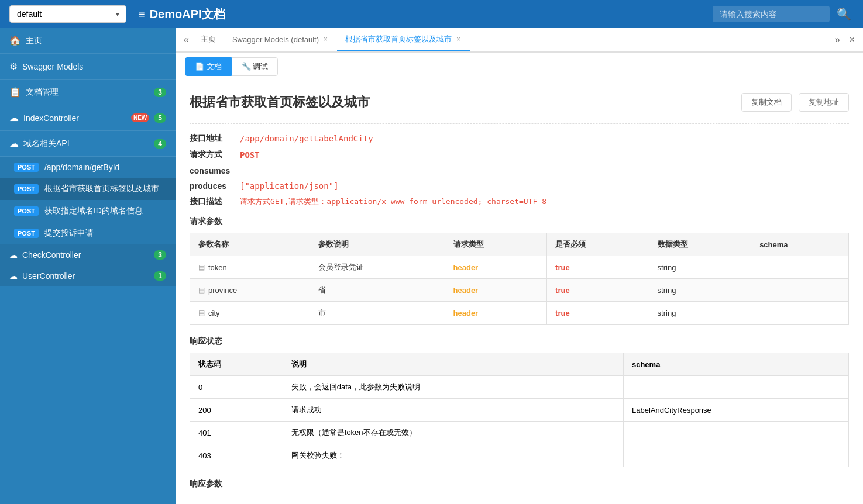 This screenshot has width=863, height=504. Describe the element at coordinates (210, 171) in the screenshot. I see `api-consumes-label: consumes` at that location.